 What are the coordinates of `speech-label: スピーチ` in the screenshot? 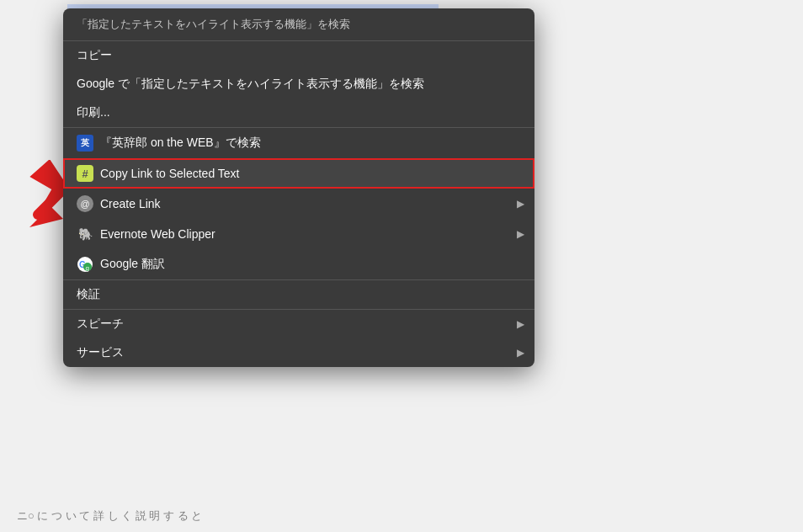 It's located at (299, 324).